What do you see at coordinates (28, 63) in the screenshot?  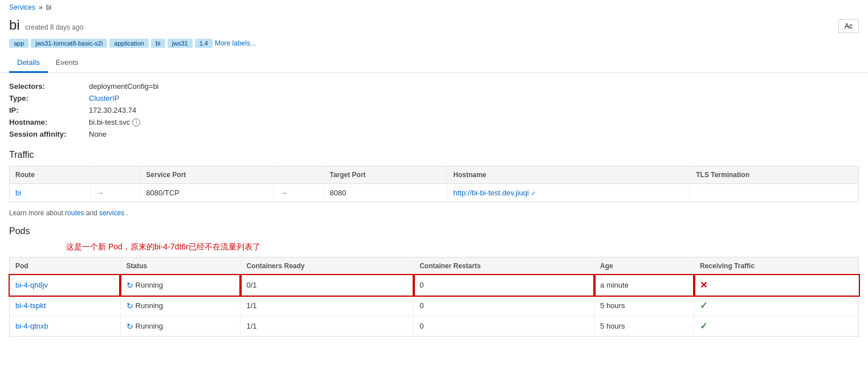 I see `tab-details: Details` at bounding box center [28, 63].